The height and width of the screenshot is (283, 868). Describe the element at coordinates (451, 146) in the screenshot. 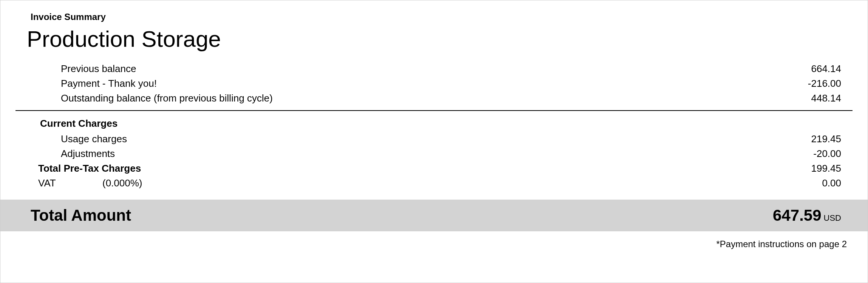

I see `current-charges-section: Usage charges 219.45 Adjustments -20.00` at that location.